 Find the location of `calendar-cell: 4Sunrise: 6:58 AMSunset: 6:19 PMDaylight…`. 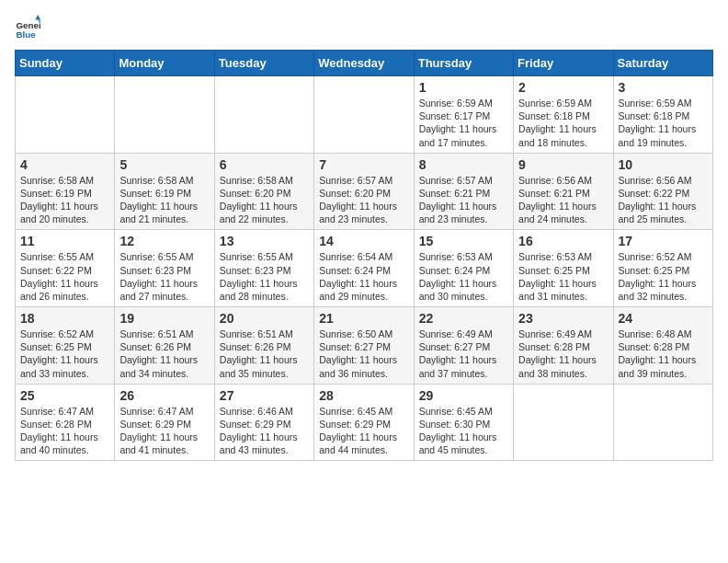

calendar-cell: 4Sunrise: 6:58 AMSunset: 6:19 PMDaylight… is located at coordinates (65, 191).